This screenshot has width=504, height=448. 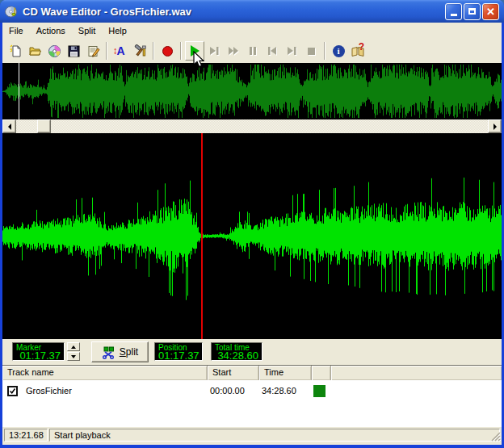 I want to click on record-button, so click(x=167, y=51).